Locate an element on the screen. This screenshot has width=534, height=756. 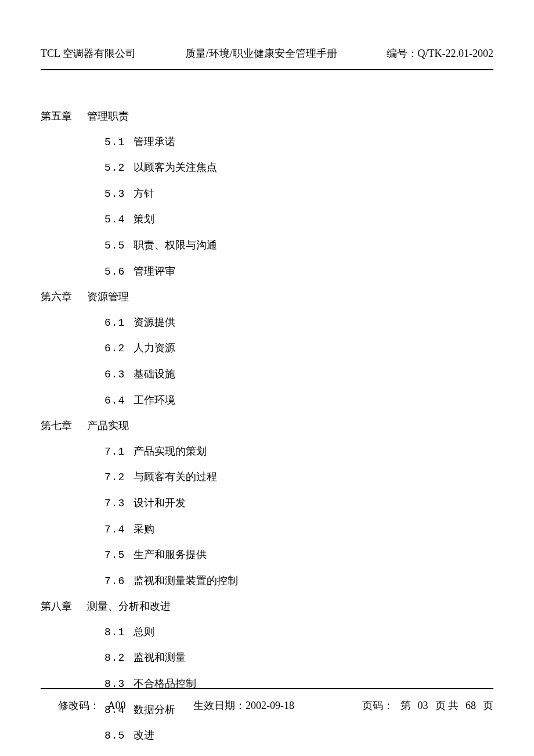
chapter-name: 资源管理 is located at coordinates (108, 297).